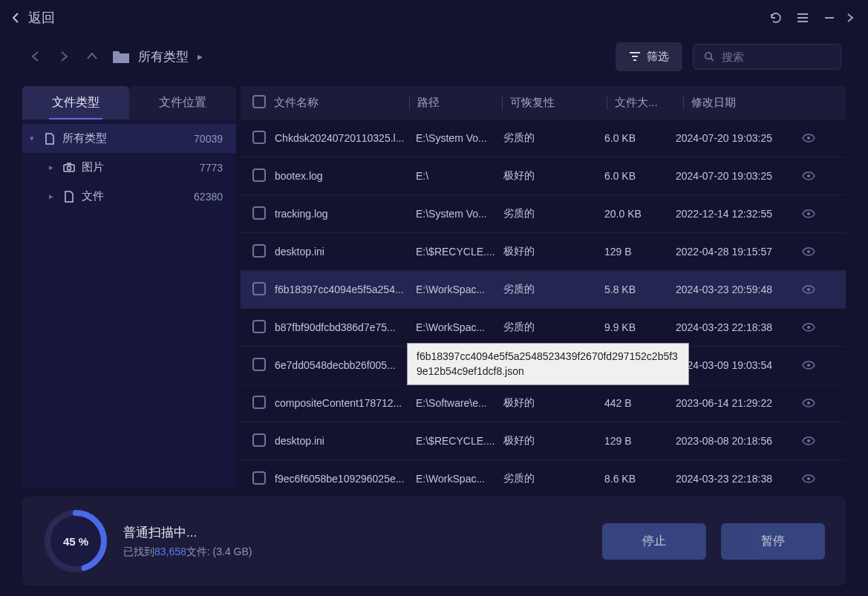 This screenshot has height=596, width=868. What do you see at coordinates (129, 196) in the screenshot?
I see `tree-item-files: ▸ 文件 62380` at bounding box center [129, 196].